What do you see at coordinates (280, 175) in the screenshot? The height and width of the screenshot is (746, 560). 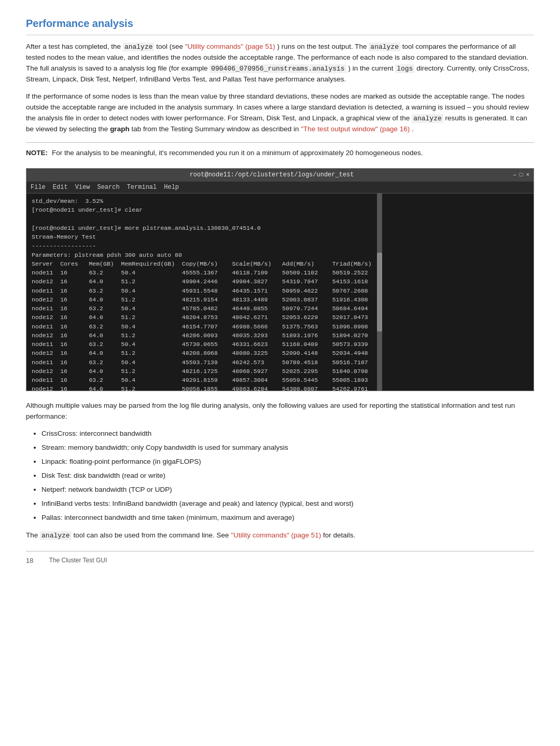 I see `terminal-titlebar: root@node11:/opt/clustertest/logs/under_…` at bounding box center [280, 175].